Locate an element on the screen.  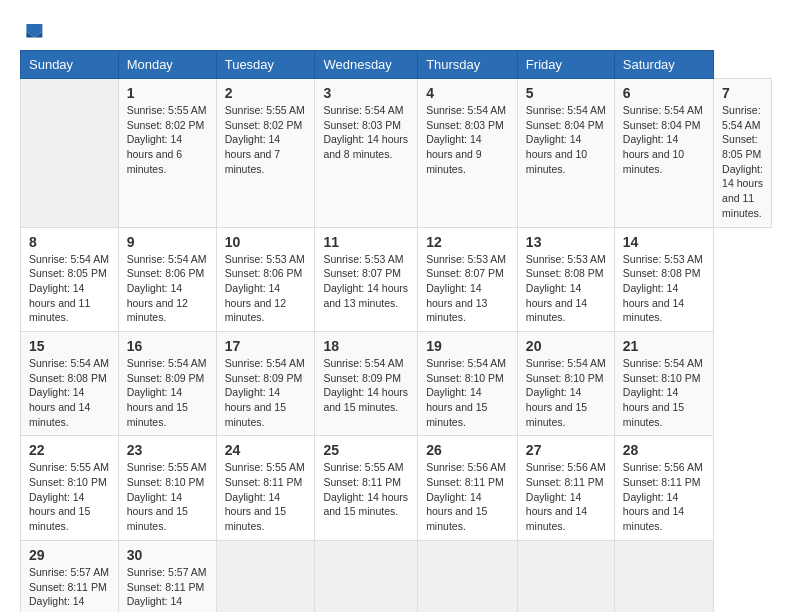
day-number: 27 is located at coordinates (566, 450).